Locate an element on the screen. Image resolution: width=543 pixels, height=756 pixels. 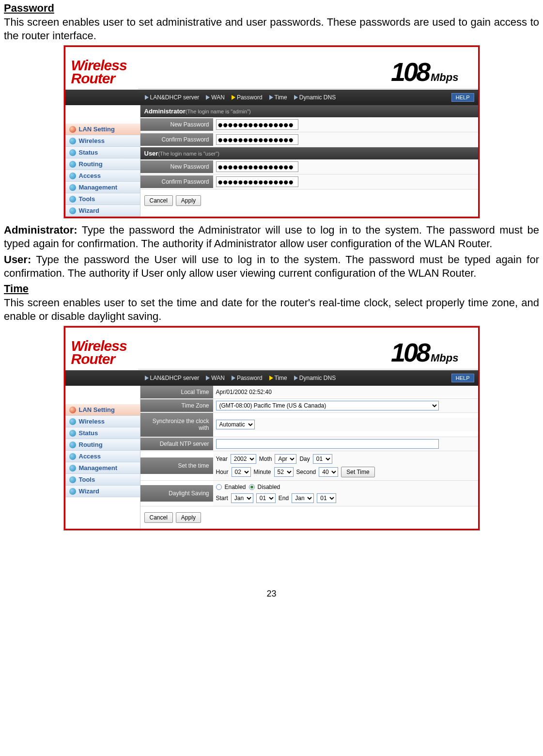
user-confirm-password-label: Confirm Password is located at coordinates (177, 182).